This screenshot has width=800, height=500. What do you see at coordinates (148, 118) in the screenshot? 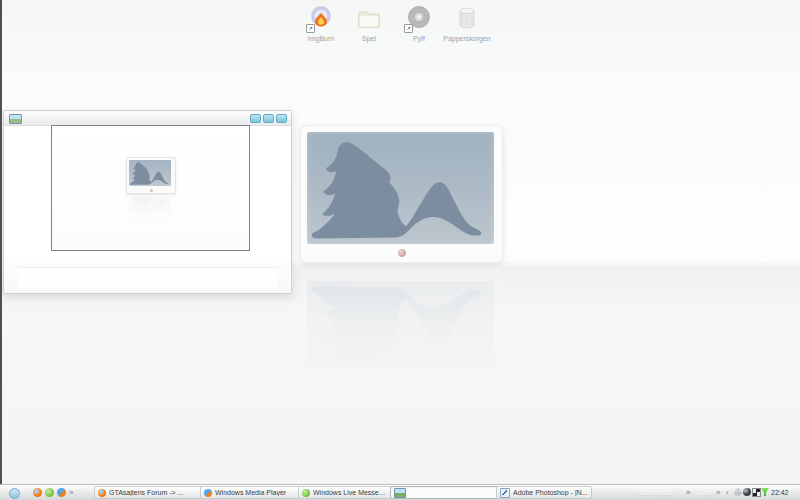
I see `window-titlebar` at bounding box center [148, 118].